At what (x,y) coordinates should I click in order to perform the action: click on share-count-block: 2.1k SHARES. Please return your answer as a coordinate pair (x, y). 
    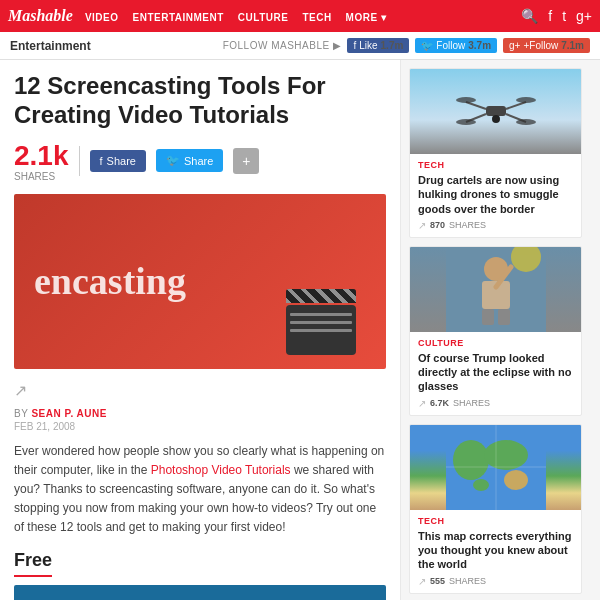
    Looking at the image, I should click on (42, 161).